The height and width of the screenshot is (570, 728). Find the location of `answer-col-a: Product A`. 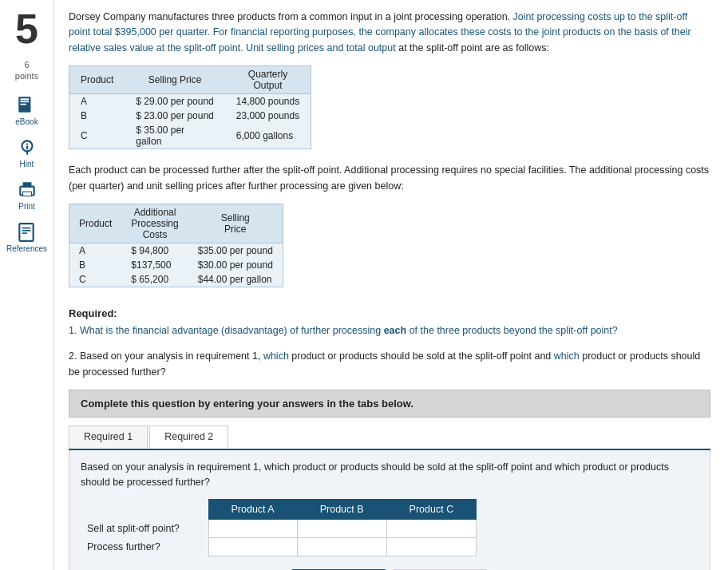

answer-col-a: Product A is located at coordinates (252, 509).